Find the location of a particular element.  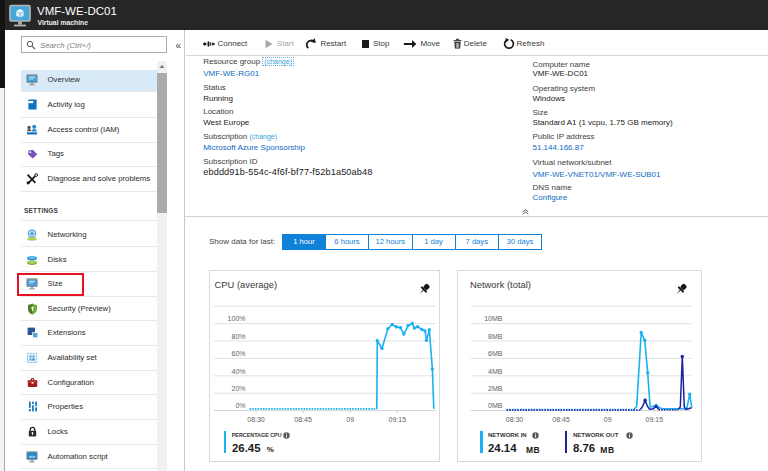

svg-text: 8MB is located at coordinates (496, 336).